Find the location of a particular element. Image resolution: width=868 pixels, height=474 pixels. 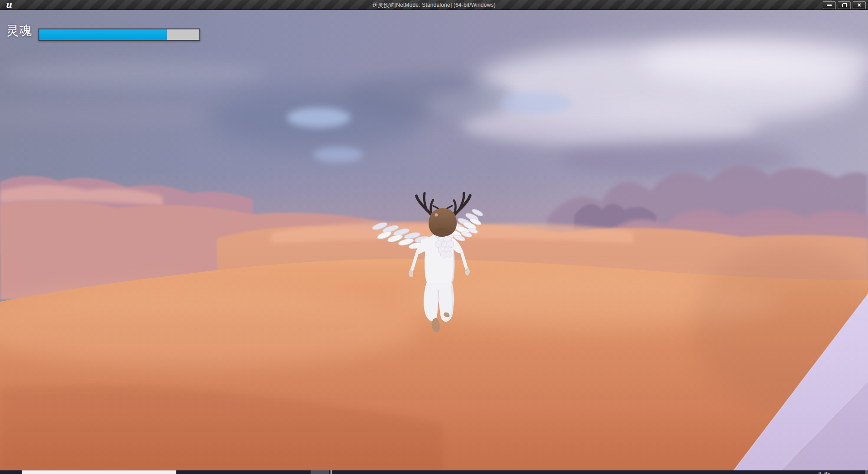

minimize-icon is located at coordinates (829, 5).